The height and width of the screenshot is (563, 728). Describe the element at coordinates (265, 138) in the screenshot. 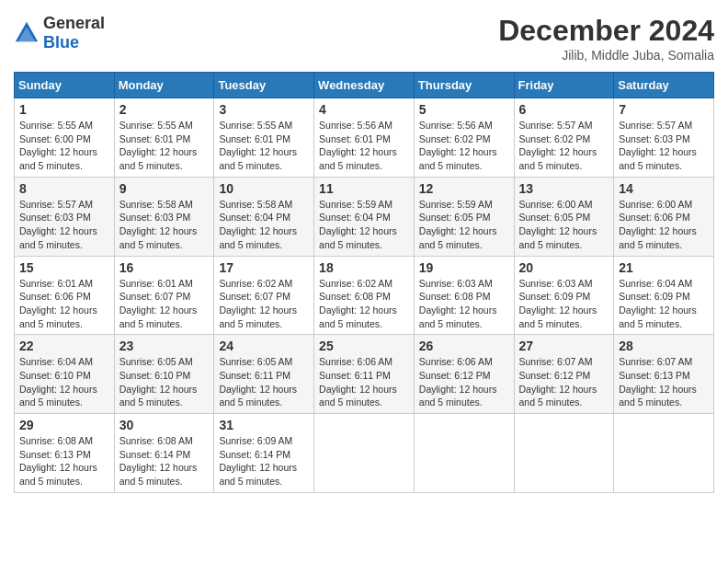

I see `calendar-cell: 3 Sunrise: 5:55 AMSunset: 6:01 PMDayligh…` at that location.